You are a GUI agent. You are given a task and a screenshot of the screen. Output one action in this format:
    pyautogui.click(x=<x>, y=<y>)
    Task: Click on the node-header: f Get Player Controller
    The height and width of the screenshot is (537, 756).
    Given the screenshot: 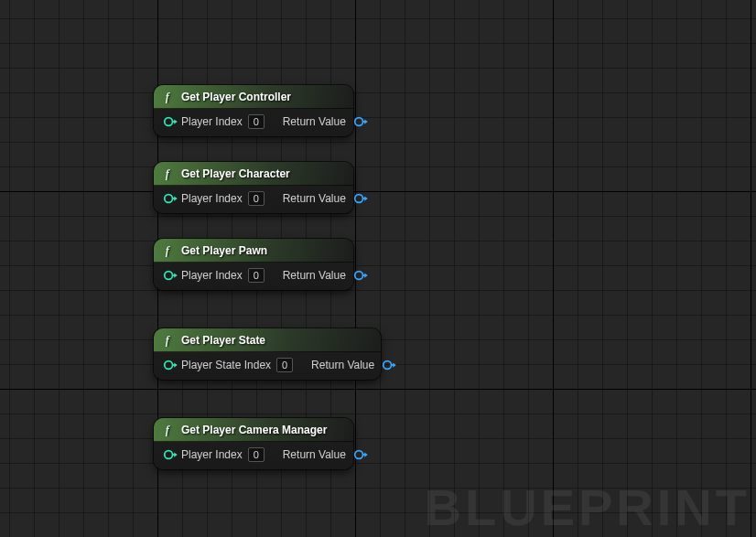 What is the action you would take?
    pyautogui.click(x=254, y=97)
    